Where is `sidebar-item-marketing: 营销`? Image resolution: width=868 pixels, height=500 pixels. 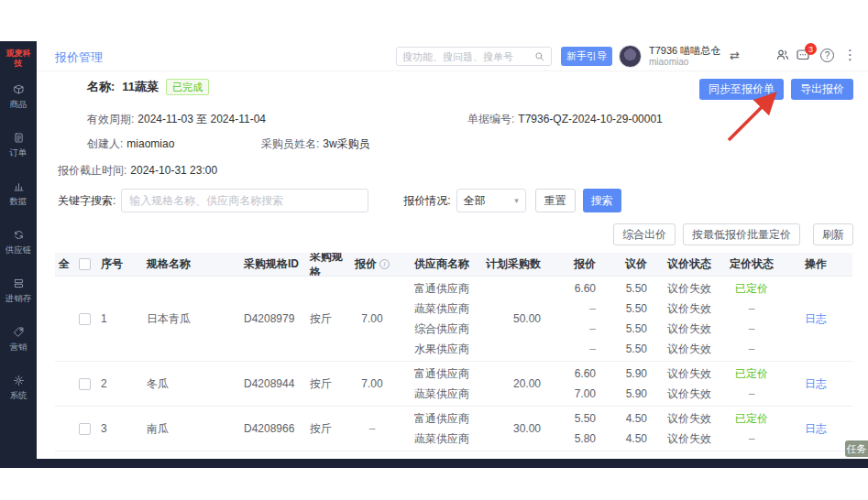
sidebar-item-marketing: 营销 is located at coordinates (18, 340).